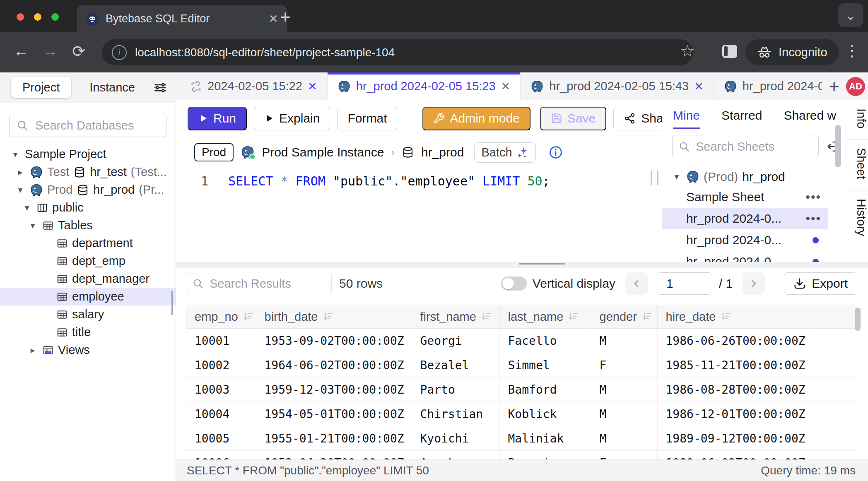 The width and height of the screenshot is (868, 481). I want to click on table-cell: 1955-01-21T00:00:00Z, so click(334, 439).